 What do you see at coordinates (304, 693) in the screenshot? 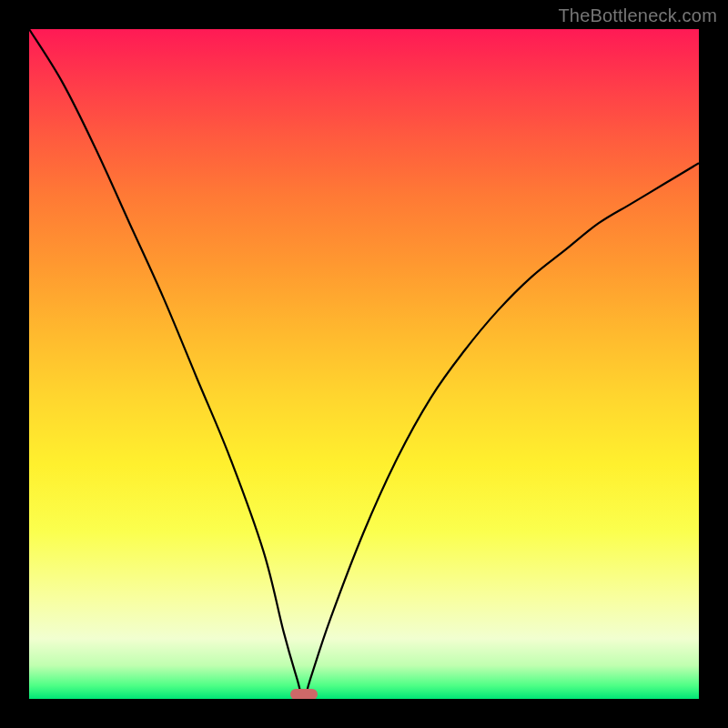
I see `optimum-marker` at bounding box center [304, 693].